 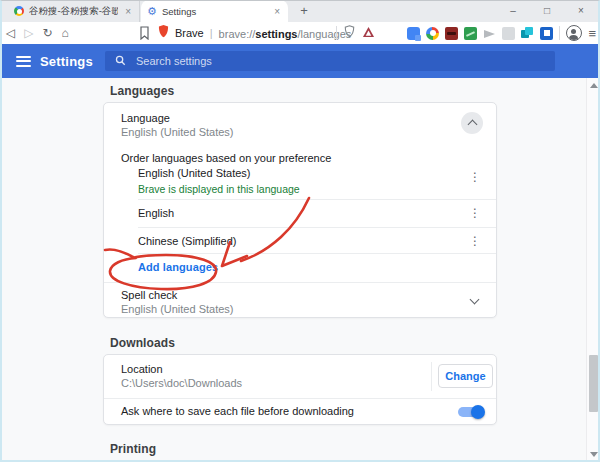 I want to click on scrollbar, so click(x=593, y=270).